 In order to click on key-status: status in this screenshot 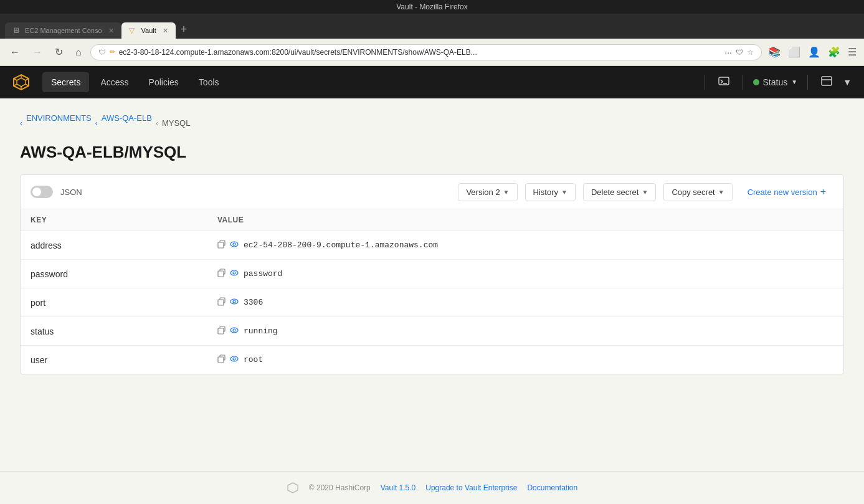, I will do `click(124, 331)`.